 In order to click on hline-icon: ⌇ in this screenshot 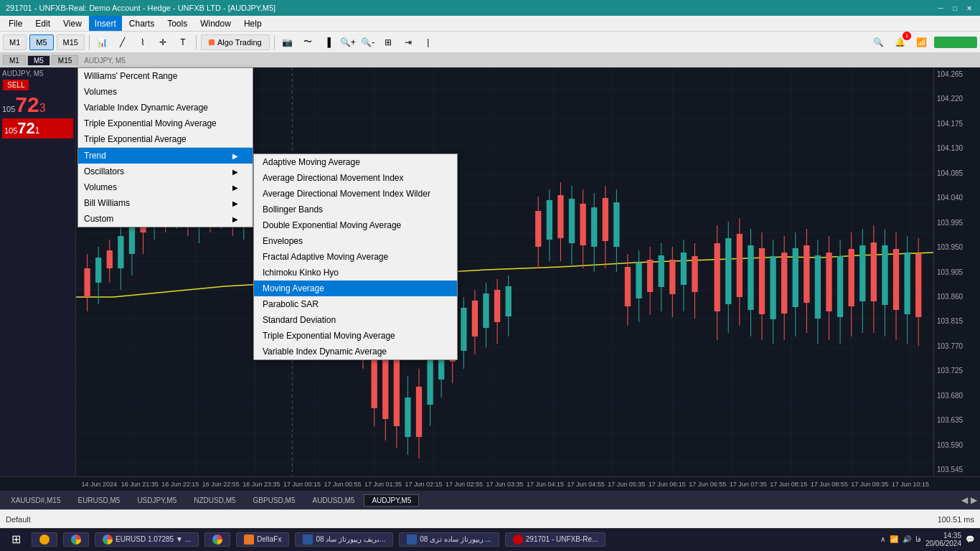, I will do `click(143, 42)`.